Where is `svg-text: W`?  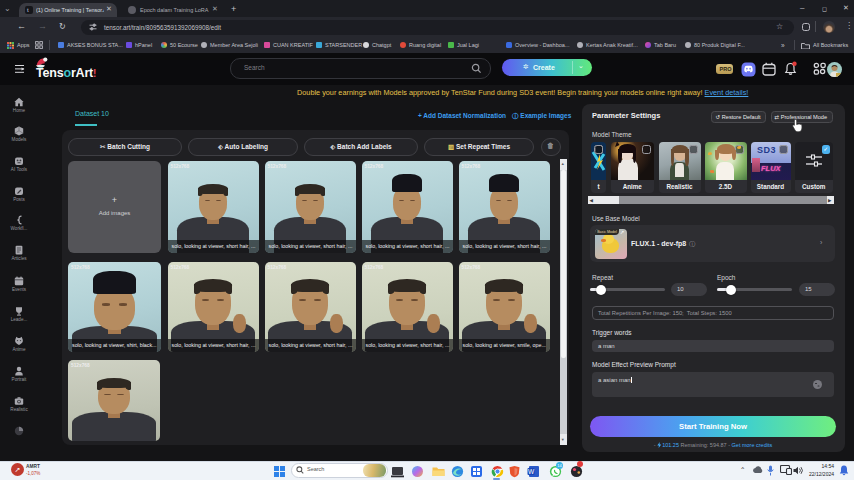
svg-text: W is located at coordinates (532, 470).